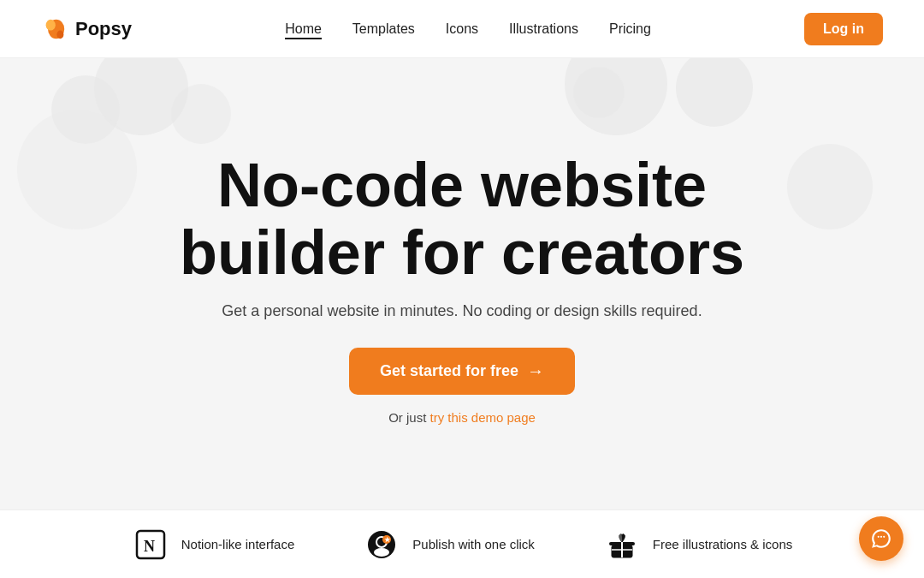 Image resolution: width=924 pixels, height=578 pixels. What do you see at coordinates (448, 545) in the screenshot?
I see `feature-publish: ★ Publish with one click` at bounding box center [448, 545].